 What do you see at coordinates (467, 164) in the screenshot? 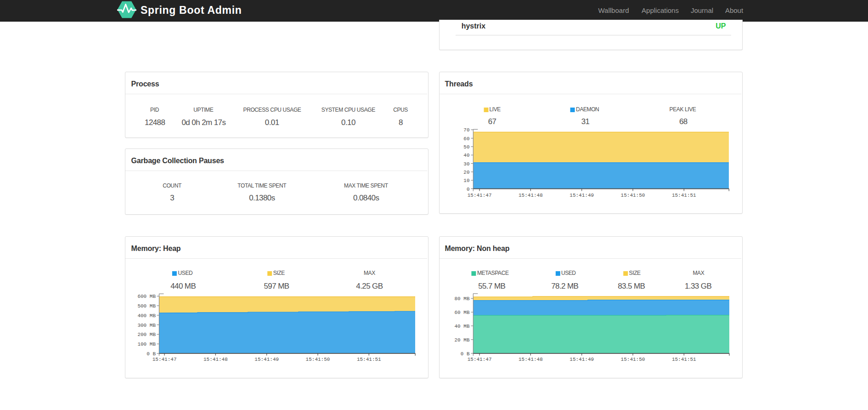
I see `svg-text: 30` at bounding box center [467, 164].